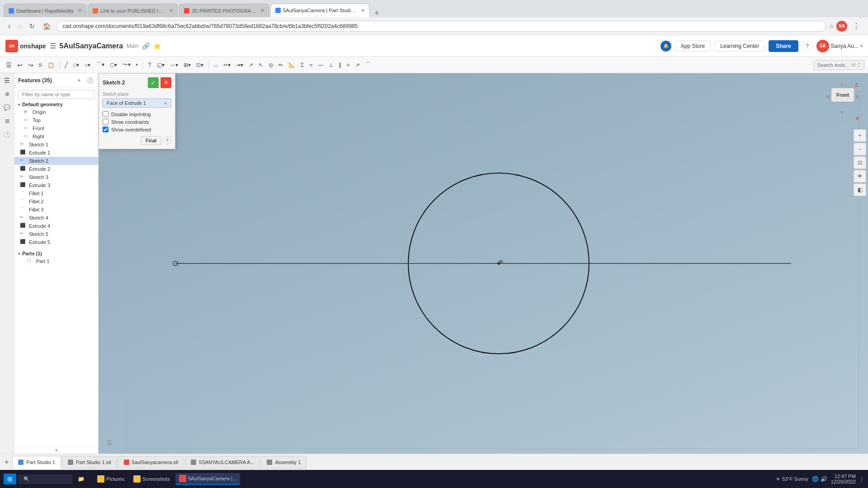 The image size is (868, 488). I want to click on cube-right-arrow: ▶, so click(858, 96).